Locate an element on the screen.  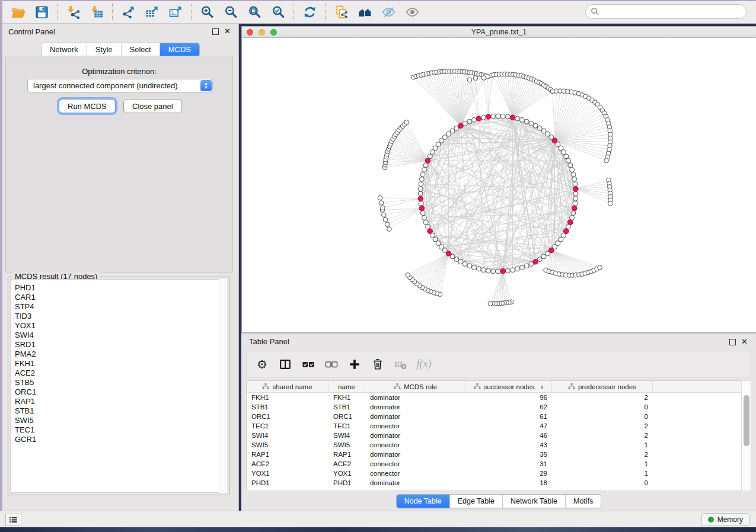
export-image-button is located at coordinates (176, 12).